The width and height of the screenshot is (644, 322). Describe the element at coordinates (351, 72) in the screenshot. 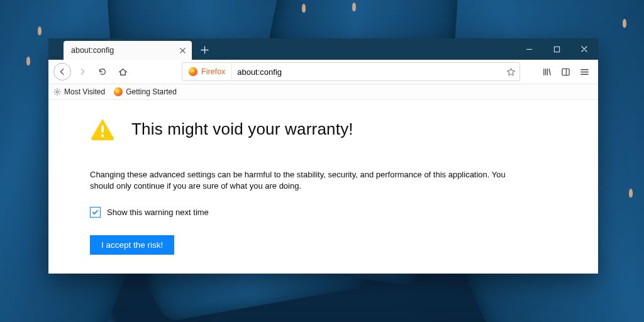

I see `url-bar: Firefox` at that location.